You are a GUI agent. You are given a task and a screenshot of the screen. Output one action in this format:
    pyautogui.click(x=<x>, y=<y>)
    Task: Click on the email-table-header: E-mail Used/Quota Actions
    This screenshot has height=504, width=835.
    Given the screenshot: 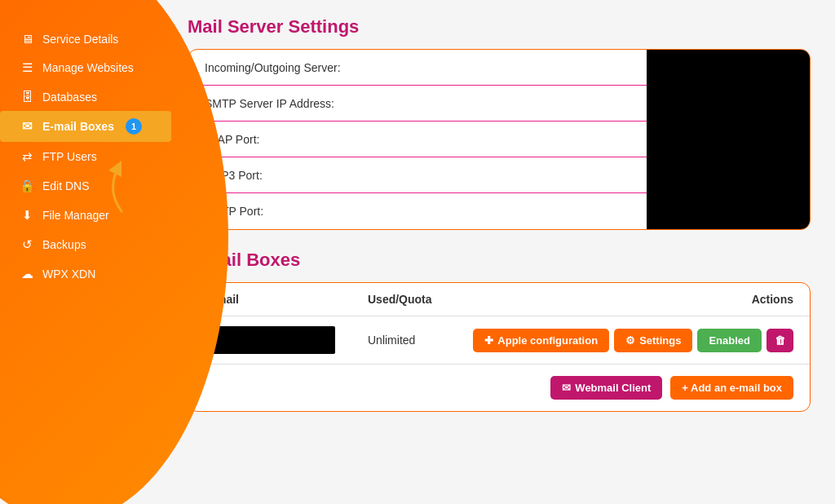 What is the action you would take?
    pyautogui.click(x=499, y=300)
    